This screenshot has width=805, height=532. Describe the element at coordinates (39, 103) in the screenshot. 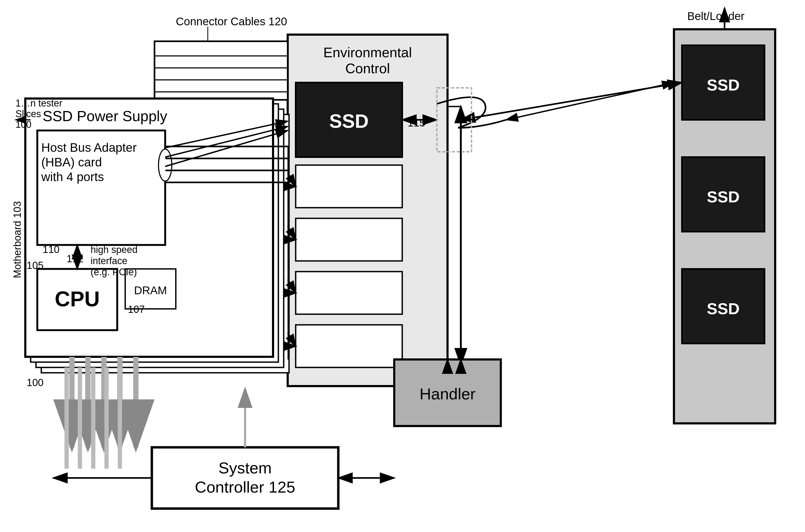

I see `slices-line1: 1…n tester` at that location.